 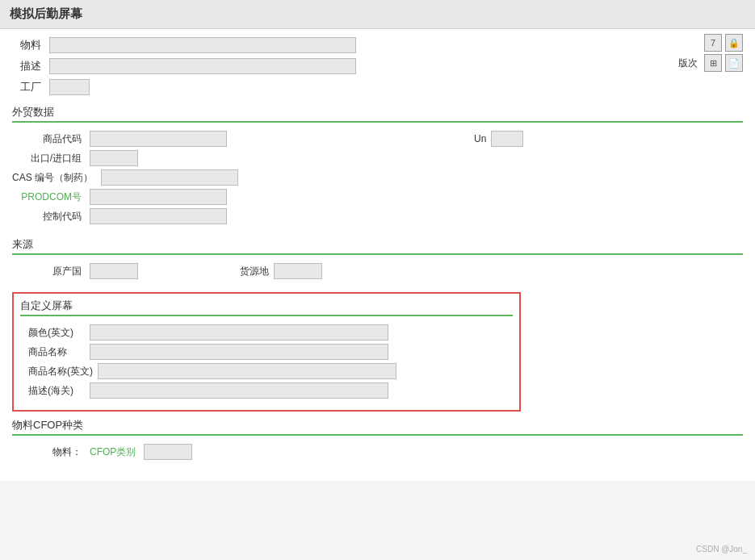 I want to click on source-place-label: 货源地, so click(x=254, y=271).